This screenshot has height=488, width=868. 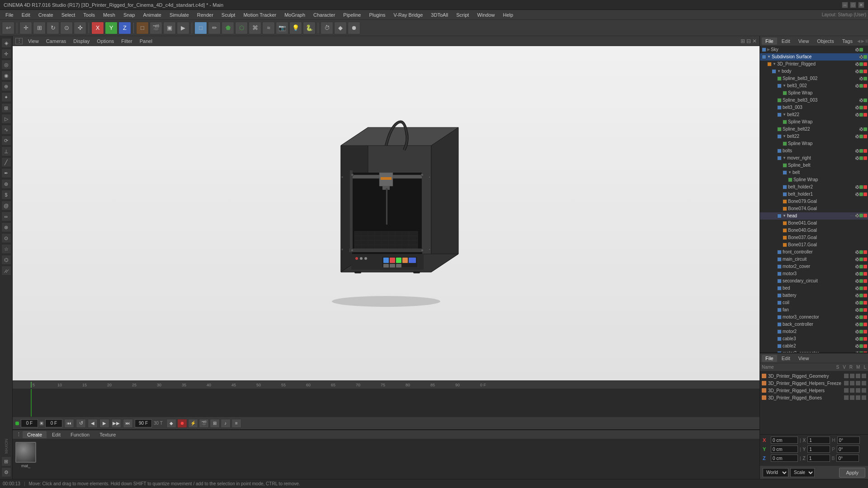 What do you see at coordinates (6, 173) in the screenshot?
I see `tool-pen: ✒` at bounding box center [6, 173].